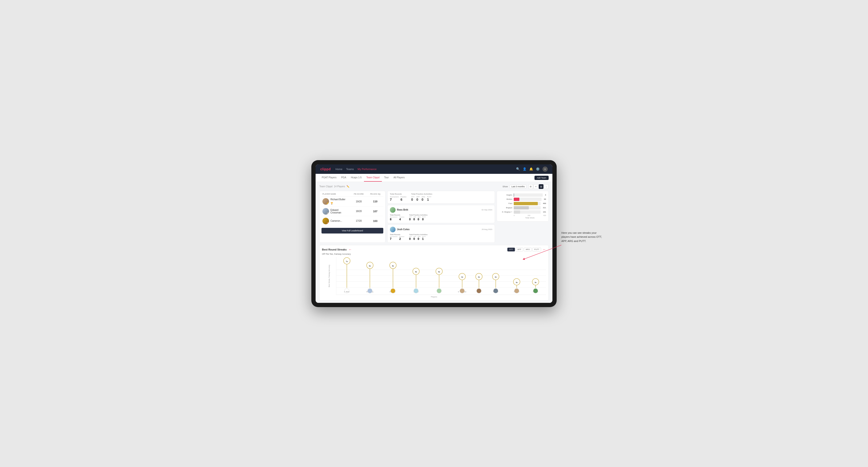  Describe the element at coordinates (528, 199) in the screenshot. I see `birdies-bar-container` at that location.